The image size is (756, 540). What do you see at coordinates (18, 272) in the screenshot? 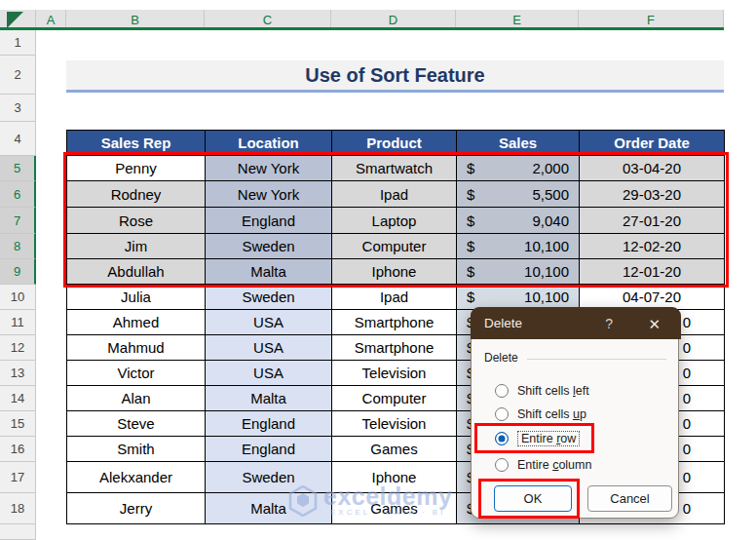
I see `row-header-9: 9` at bounding box center [18, 272].